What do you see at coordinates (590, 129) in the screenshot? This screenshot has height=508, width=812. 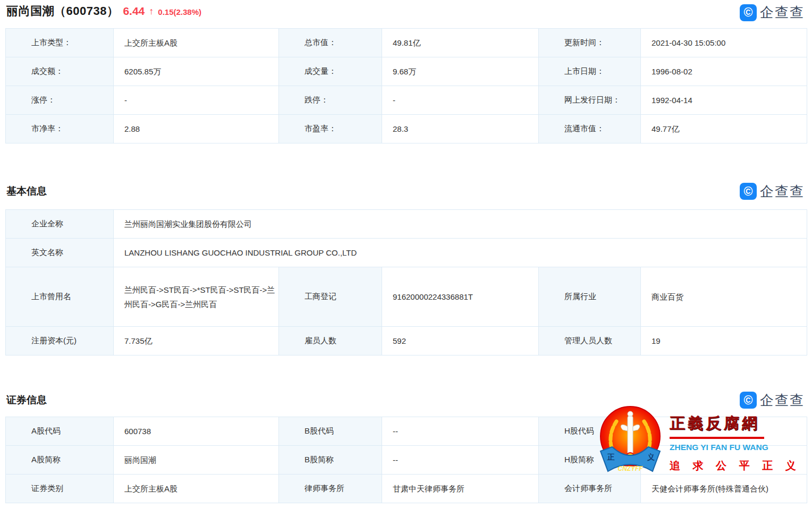 I see `field-label: 流通市值：` at bounding box center [590, 129].